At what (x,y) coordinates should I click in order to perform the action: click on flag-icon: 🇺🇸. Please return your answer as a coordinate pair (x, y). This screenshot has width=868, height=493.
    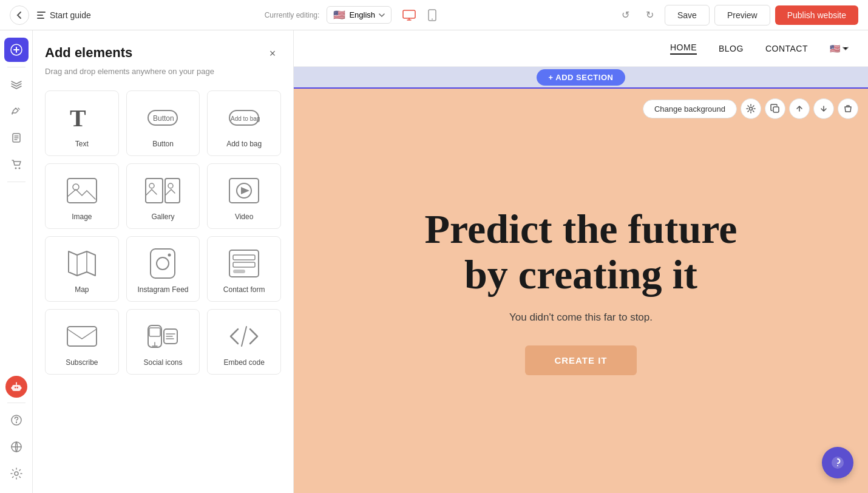
    Looking at the image, I should click on (339, 15).